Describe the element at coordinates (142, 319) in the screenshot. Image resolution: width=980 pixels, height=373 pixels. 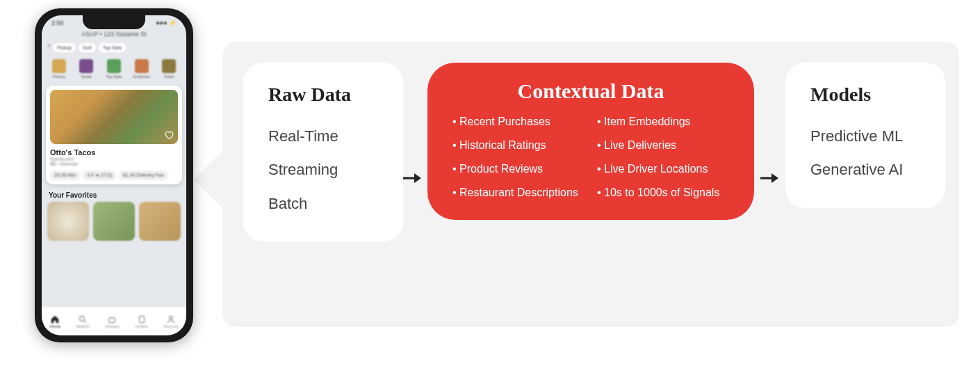
I see `orders-icon` at that location.